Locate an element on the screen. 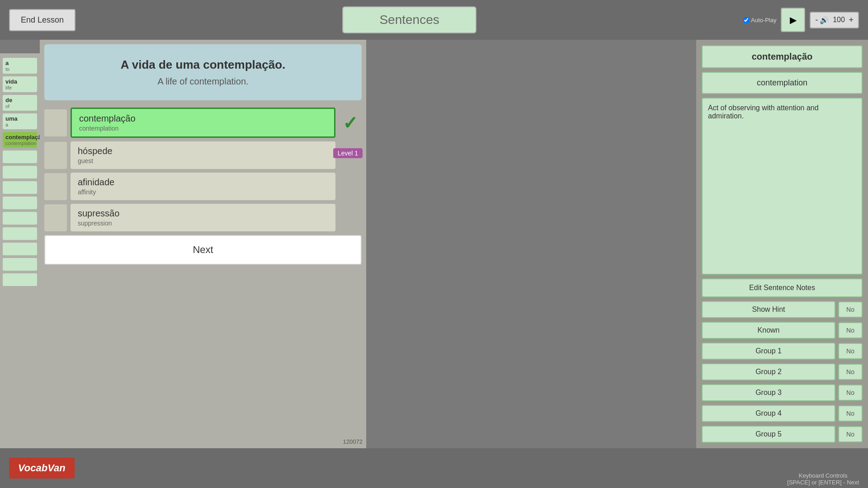 This screenshot has width=868, height=488. word-definition: Act of observing with attention and admi… is located at coordinates (782, 186).